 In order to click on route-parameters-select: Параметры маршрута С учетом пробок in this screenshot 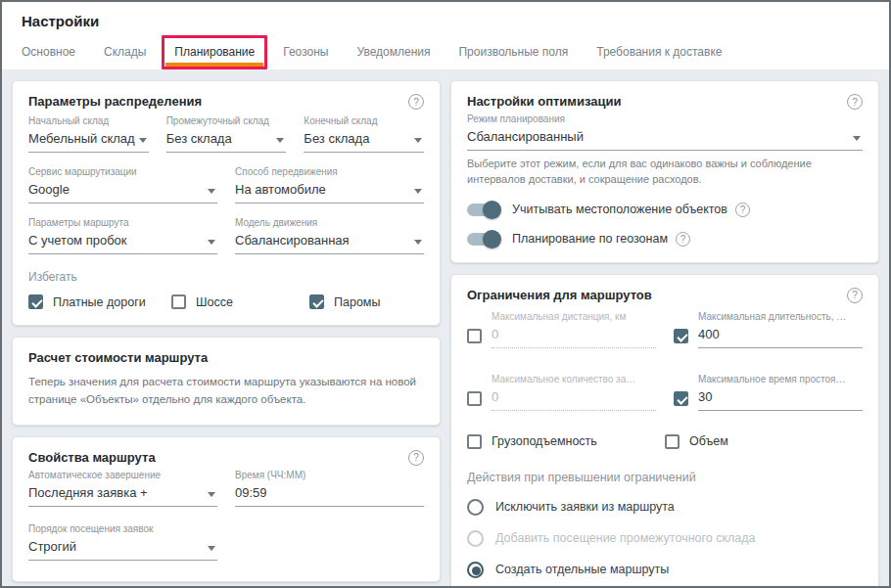, I will do `click(123, 236)`.